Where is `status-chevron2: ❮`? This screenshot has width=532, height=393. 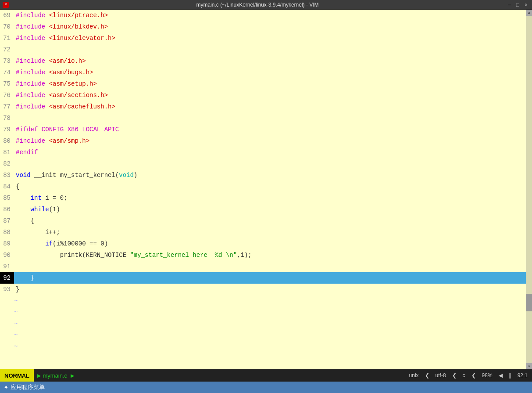
status-chevron2: ❮ is located at coordinates (454, 375).